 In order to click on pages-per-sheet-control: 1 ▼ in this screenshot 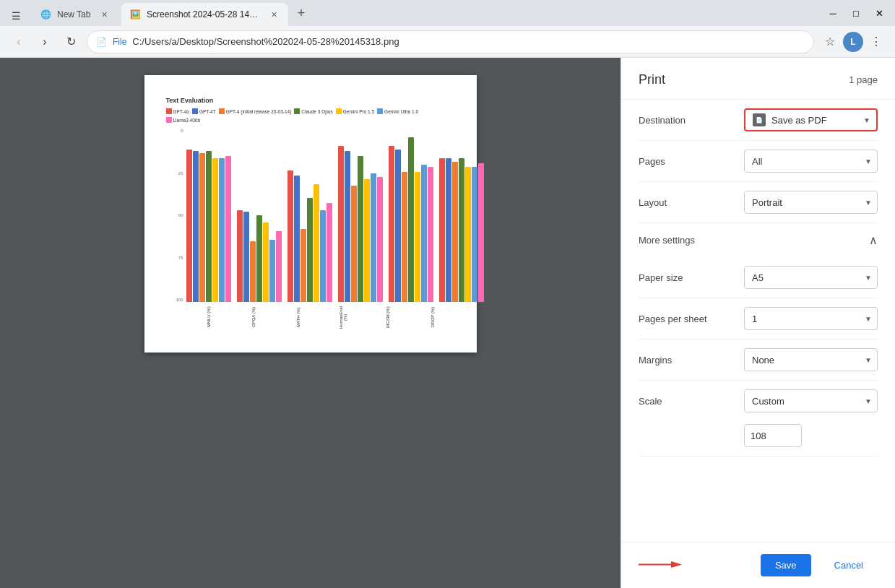, I will do `click(810, 319)`.